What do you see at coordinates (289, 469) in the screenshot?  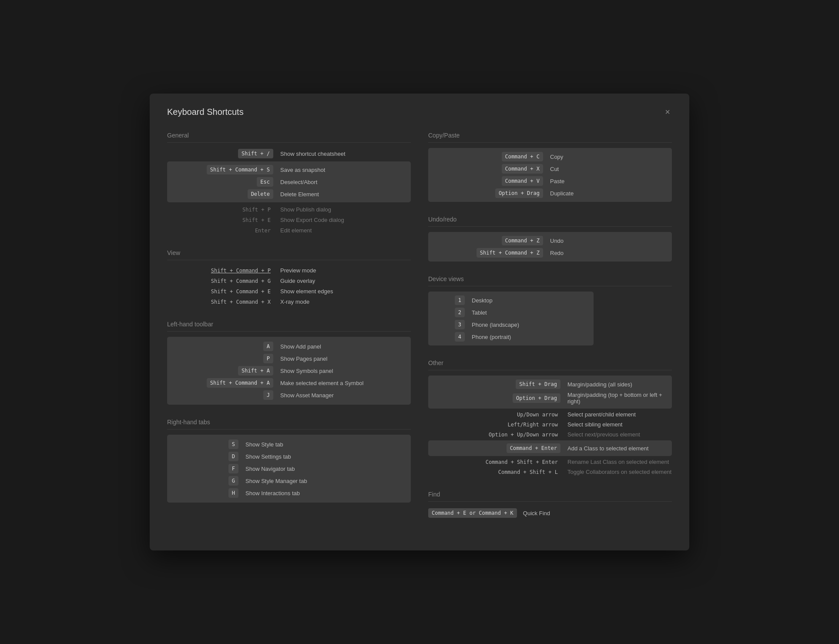 I see `shortcut-row: F Show Navigator tab` at bounding box center [289, 469].